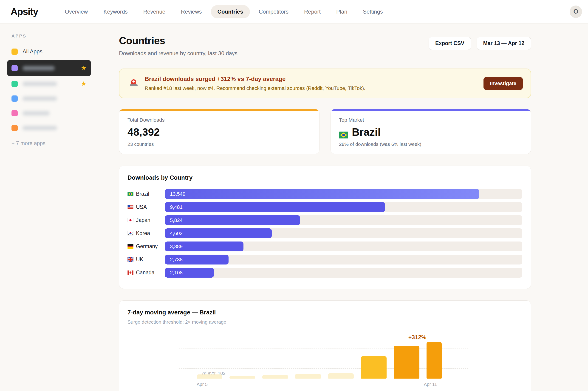 This screenshot has width=588, height=391. What do you see at coordinates (174, 207) in the screenshot?
I see `bar-value-label: 9,481` at bounding box center [174, 207].